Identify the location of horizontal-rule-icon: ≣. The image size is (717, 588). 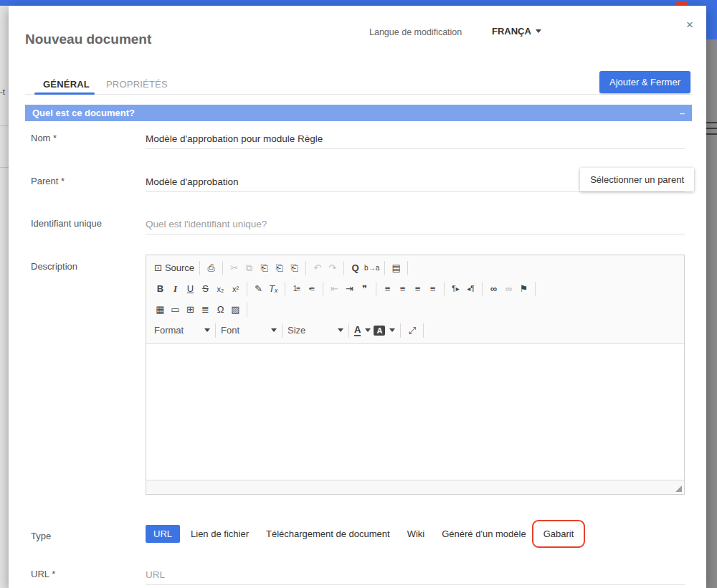
(205, 310).